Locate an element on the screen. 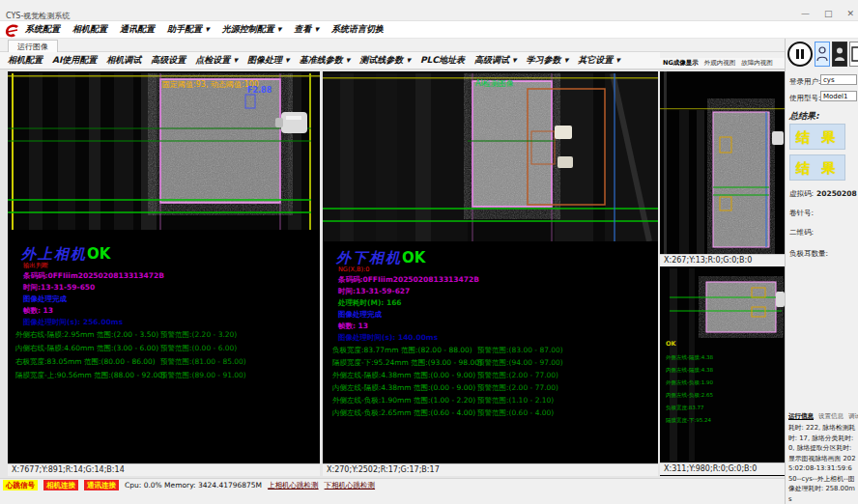  window-title: CYS-视觉检测系统 is located at coordinates (38, 15).